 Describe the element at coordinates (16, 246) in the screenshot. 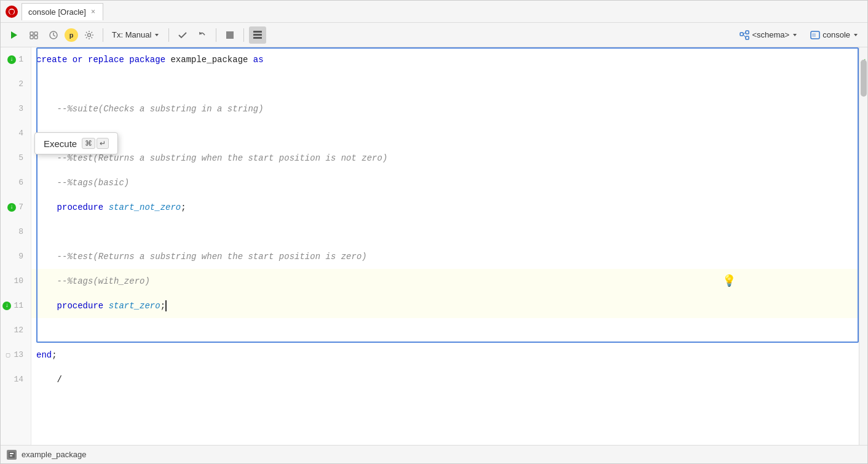

I see `line-numbers: ↓ 1 2 3 4` at that location.